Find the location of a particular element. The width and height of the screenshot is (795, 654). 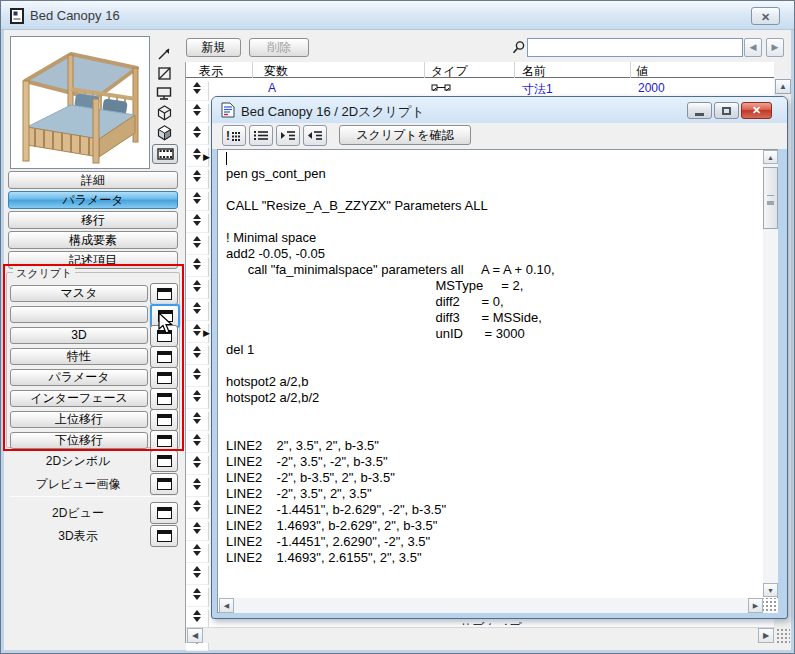

script-button-blank is located at coordinates (79, 314).